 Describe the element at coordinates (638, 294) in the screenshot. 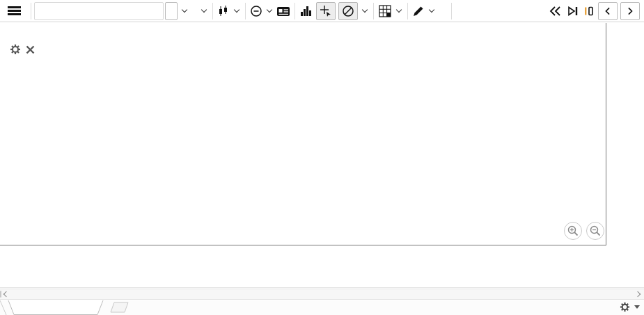

I see `scroll-right-button` at that location.